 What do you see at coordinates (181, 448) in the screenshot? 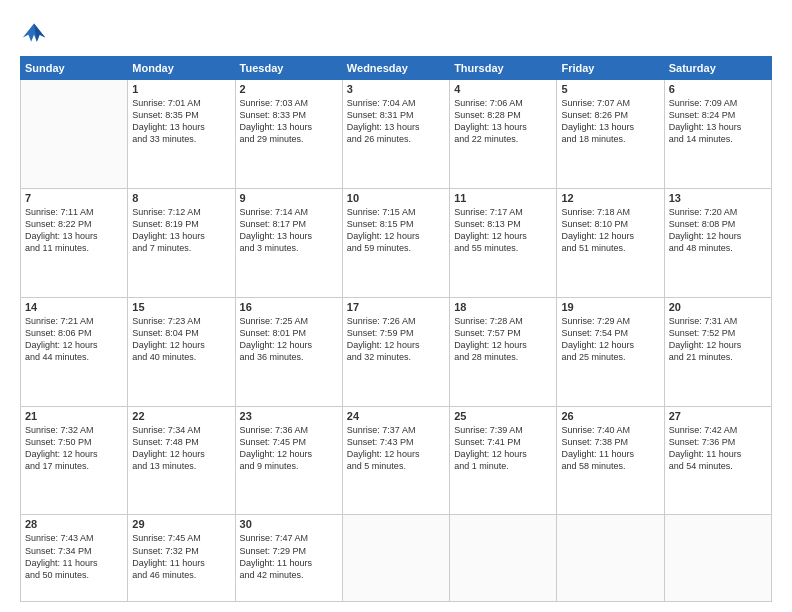
I see `cell-info: Sunrise: 7:34 AM Sunset: 7:48 PM Dayligh…` at bounding box center [181, 448].